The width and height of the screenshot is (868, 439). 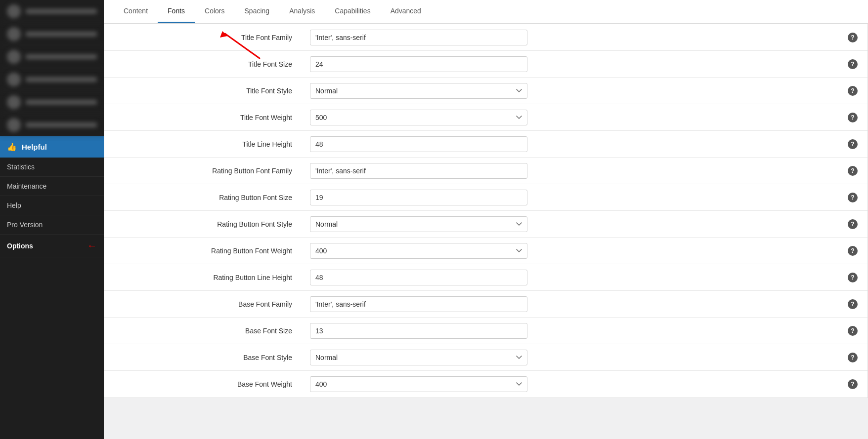 What do you see at coordinates (21, 167) in the screenshot?
I see `sidebar-item-statistics-label: Statistics` at bounding box center [21, 167].